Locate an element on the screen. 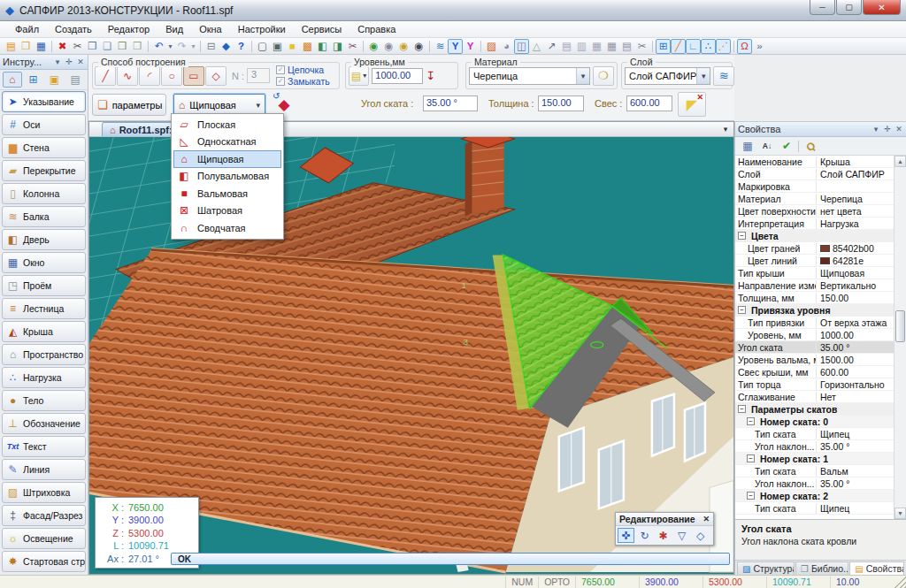  property-value: Горизонтально is located at coordinates (853, 385).